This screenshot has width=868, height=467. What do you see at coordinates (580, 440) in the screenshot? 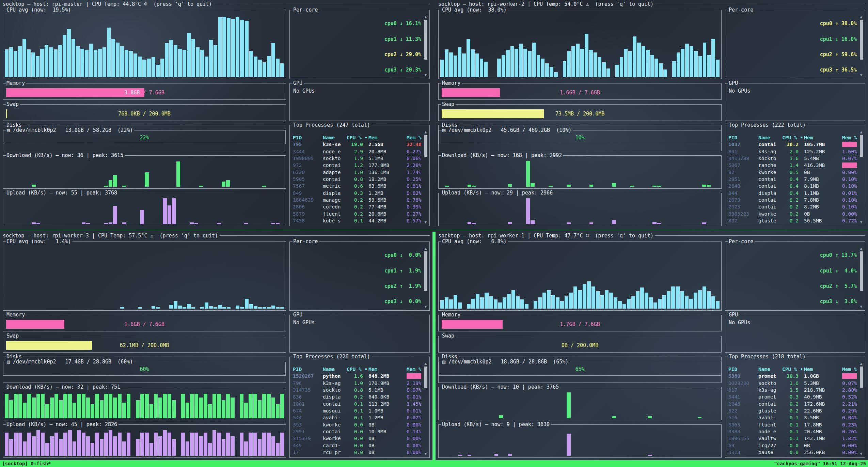
I see `upload-panel: Upload (KB/s) — now: 9 | peak: 3630` at bounding box center [580, 440].